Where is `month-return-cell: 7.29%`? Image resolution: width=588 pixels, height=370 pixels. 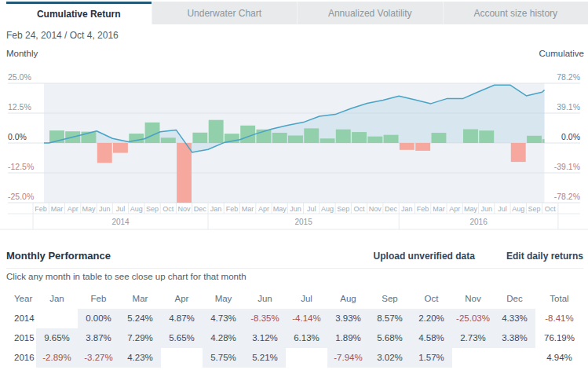
month-return-cell: 7.29% is located at coordinates (140, 338).